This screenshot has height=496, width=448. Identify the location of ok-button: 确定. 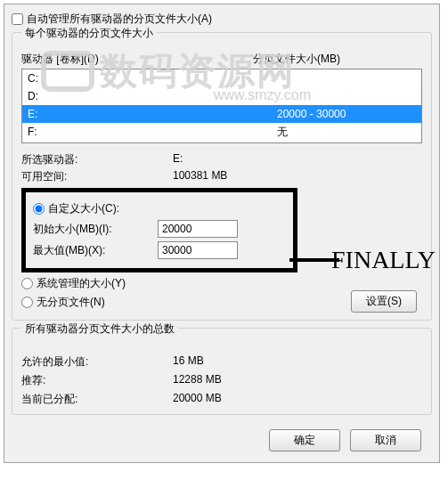
(305, 440).